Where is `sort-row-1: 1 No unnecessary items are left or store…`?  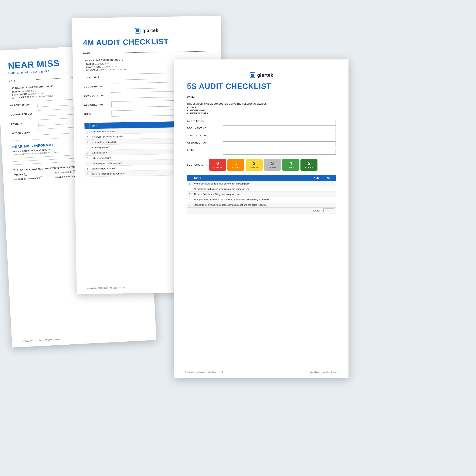 sort-row-1: 1 No unnecessary items are left or store… is located at coordinates (261, 184).